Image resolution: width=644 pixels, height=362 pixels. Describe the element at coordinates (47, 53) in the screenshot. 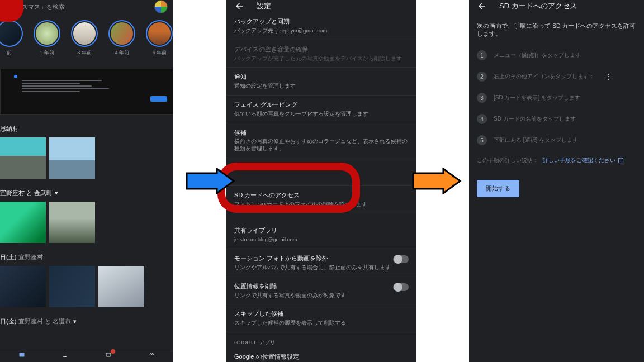

I see `story-label: 1 年前` at that location.